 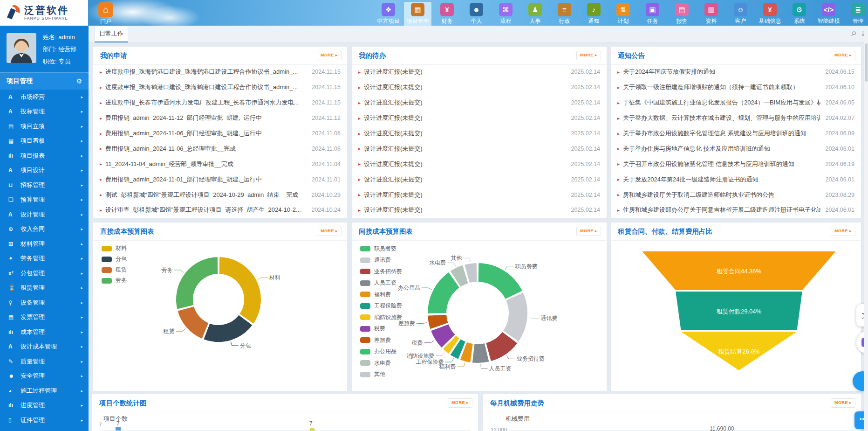 What do you see at coordinates (736, 148) in the screenshot?
I see `list-item: ▸ 关于举办住房与房地产信息化 技术及应用培训班的通知 2024.06.01` at bounding box center [736, 148].